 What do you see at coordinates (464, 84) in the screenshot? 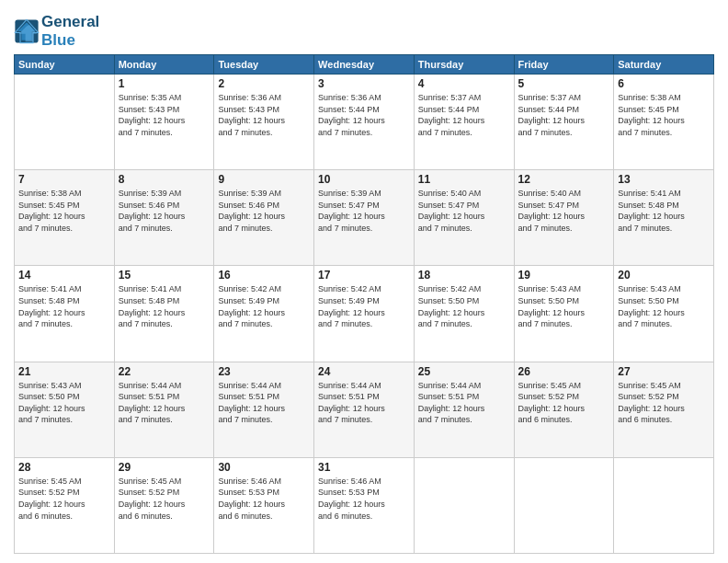
I see `day-number: 4` at bounding box center [464, 84].